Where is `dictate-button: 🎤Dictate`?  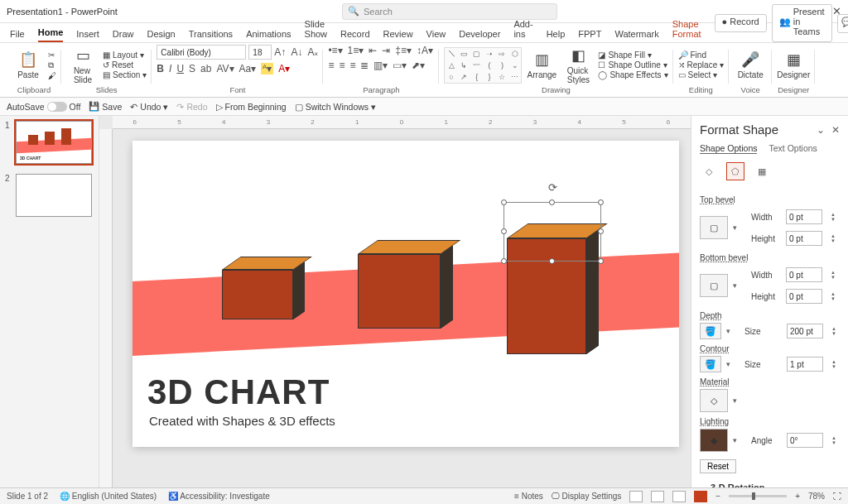 dictate-button: 🎤Dictate is located at coordinates (750, 65).